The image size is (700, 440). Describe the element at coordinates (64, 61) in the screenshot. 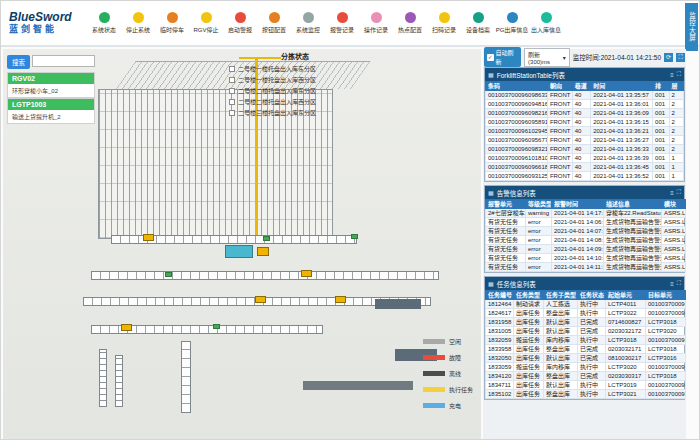

I see `search-input` at that location.